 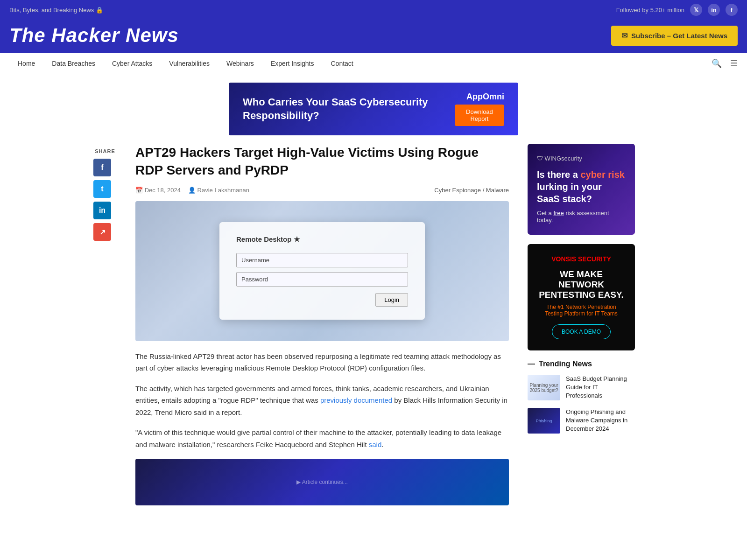 I want to click on vonsig-headline: WE MAKE NETWORK PENTESTING EASY., so click(x=581, y=285).